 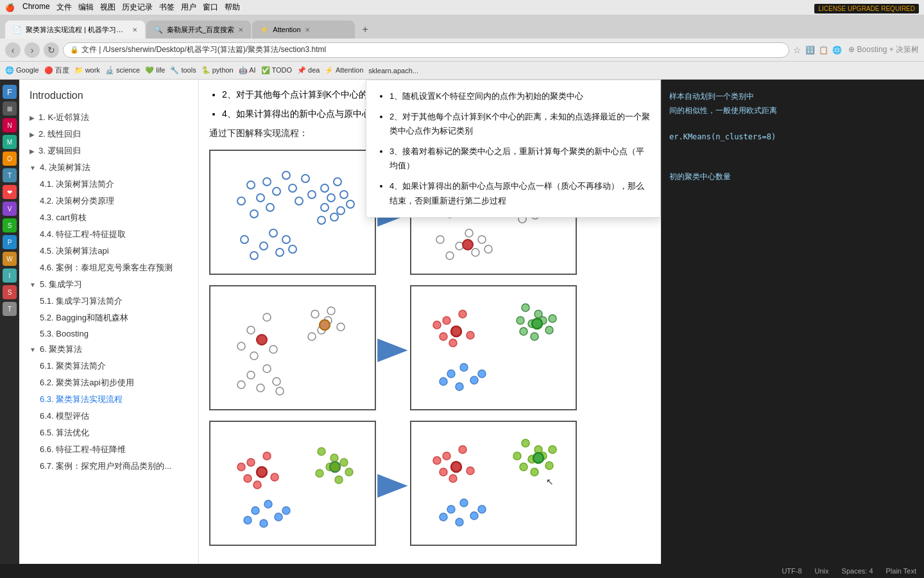 I want to click on extension-icon-2: 📋, so click(x=824, y=50).